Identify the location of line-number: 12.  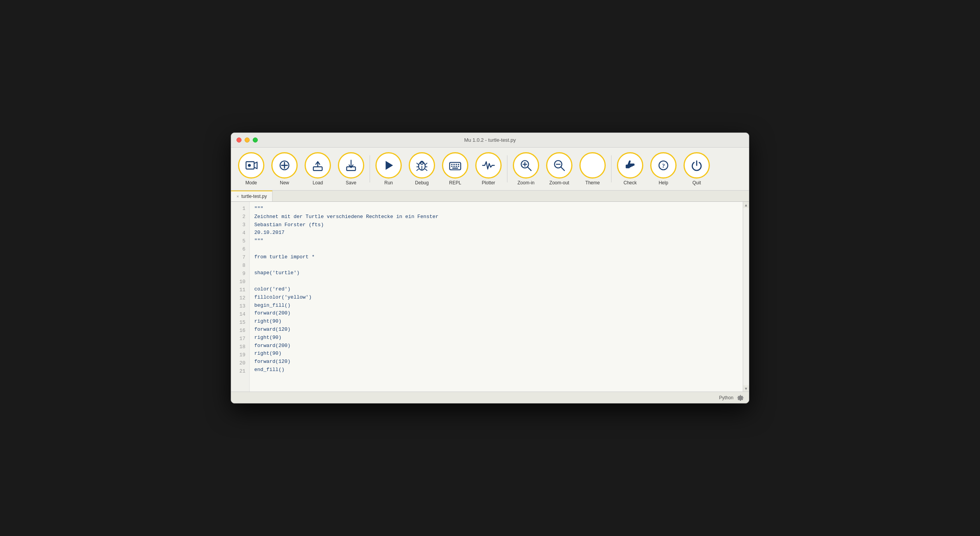
(240, 298).